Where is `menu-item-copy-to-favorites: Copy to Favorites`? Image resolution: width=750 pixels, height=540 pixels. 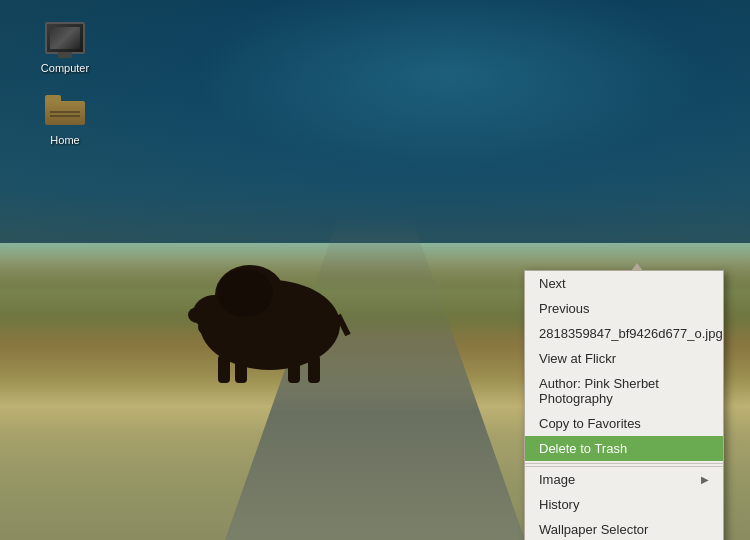
menu-item-copy-to-favorites: Copy to Favorites is located at coordinates (624, 424).